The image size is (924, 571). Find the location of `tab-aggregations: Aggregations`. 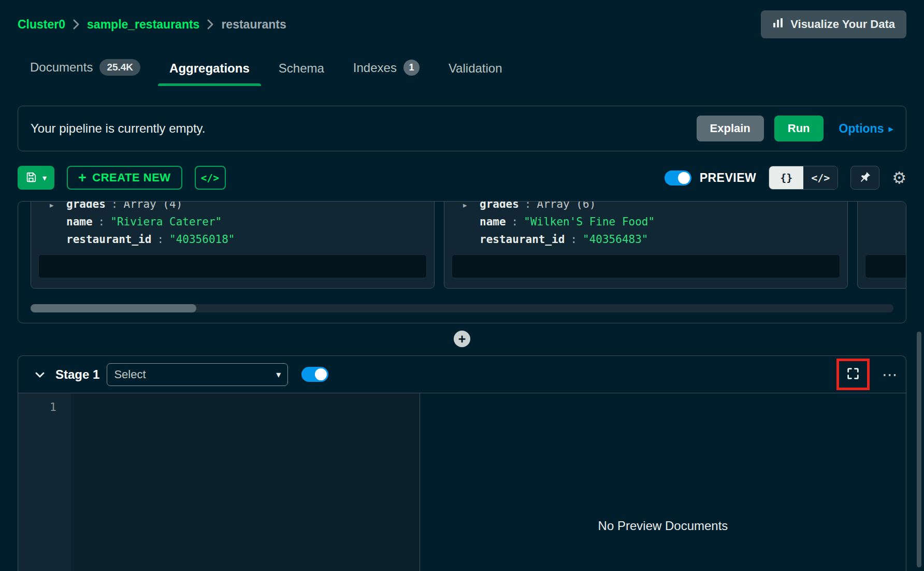

tab-aggregations: Aggregations is located at coordinates (209, 70).